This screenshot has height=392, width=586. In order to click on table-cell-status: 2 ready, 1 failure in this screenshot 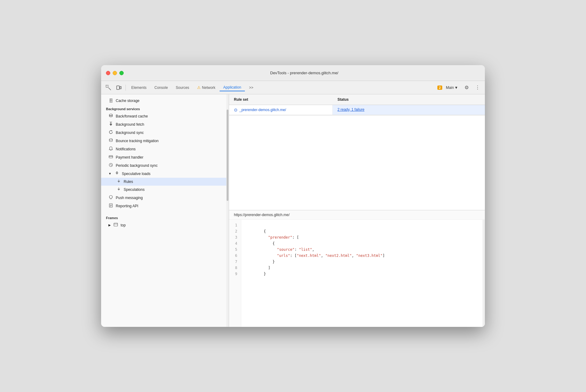, I will do `click(409, 110)`.